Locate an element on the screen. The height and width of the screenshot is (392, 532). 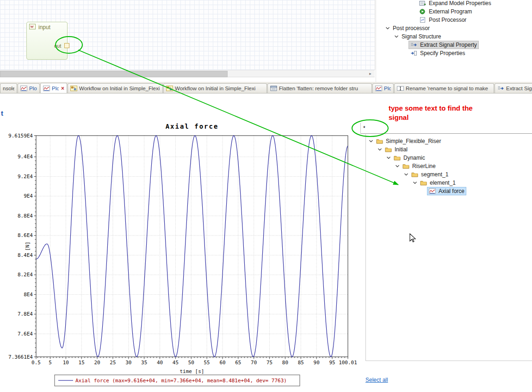
tree-item-expand-model-properties: Expand Model Properties is located at coordinates (458, 4).